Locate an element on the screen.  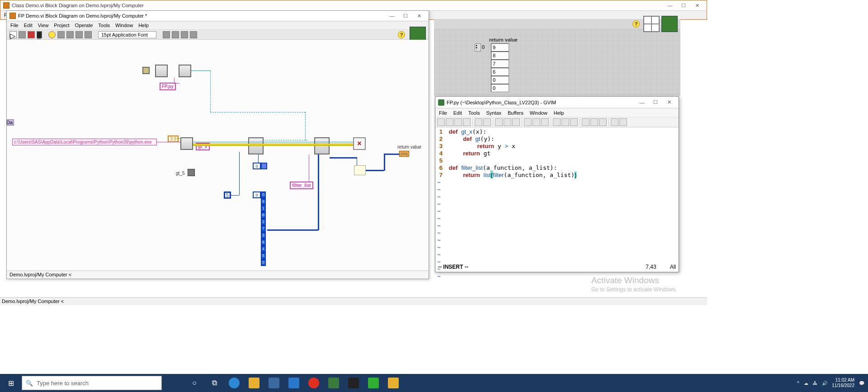
session-load-icon is located at coordinates (586, 122).